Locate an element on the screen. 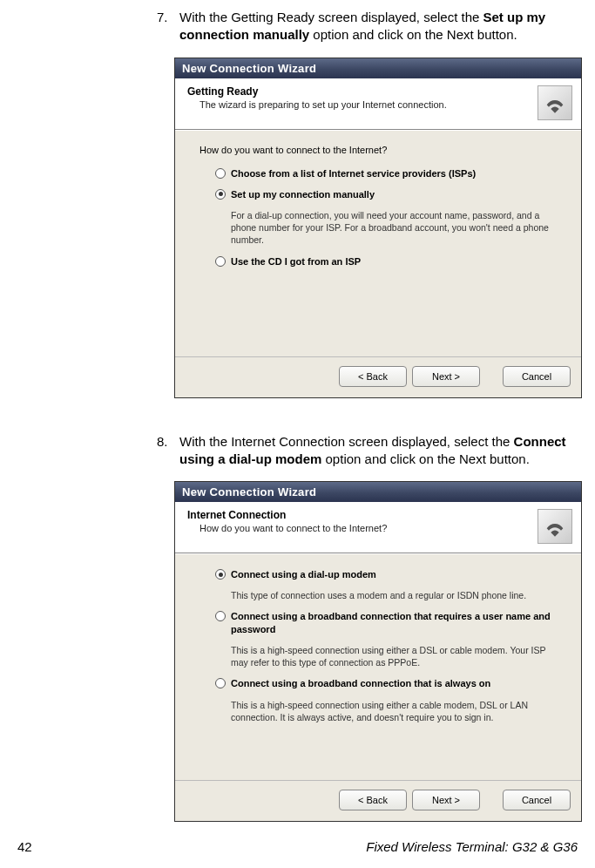  step-number: 7. is located at coordinates (168, 26).